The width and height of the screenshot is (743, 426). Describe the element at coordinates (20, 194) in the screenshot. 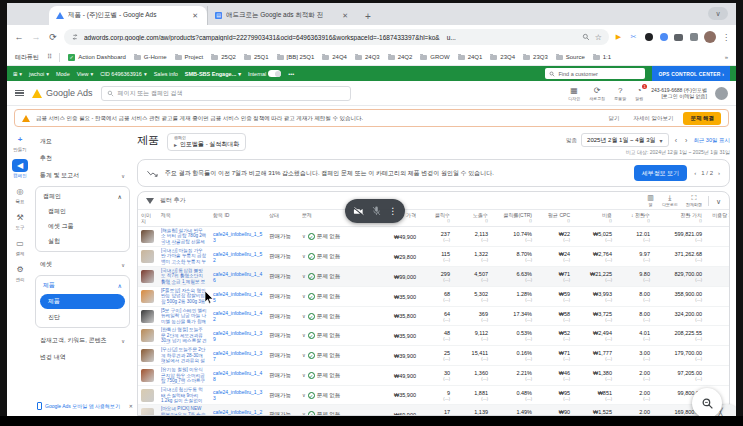

I see `rail-item-목표: ◎목표` at that location.